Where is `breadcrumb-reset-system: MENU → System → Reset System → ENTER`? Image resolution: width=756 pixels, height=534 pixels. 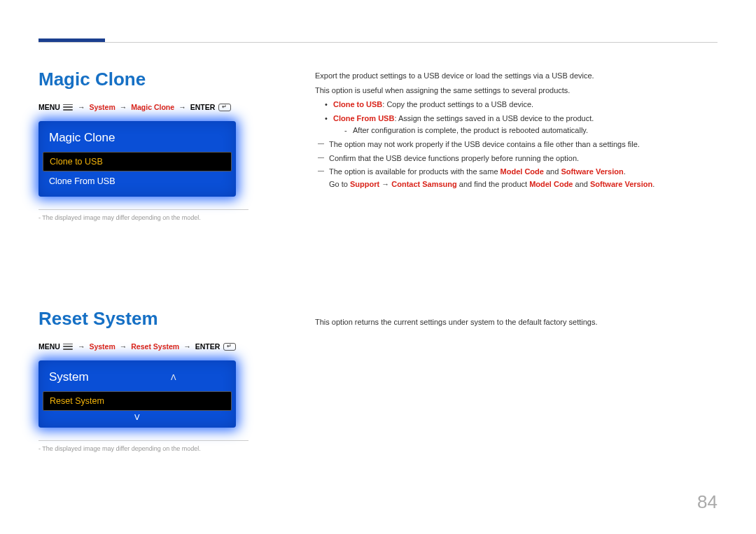 breadcrumb-reset-system: MENU → System → Reset System → ENTER is located at coordinates (158, 346).